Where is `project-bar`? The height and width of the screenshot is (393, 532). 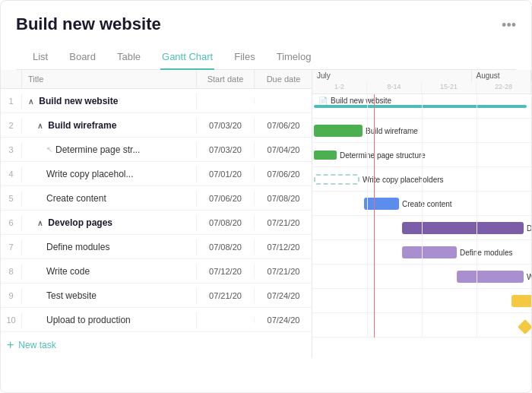
project-bar is located at coordinates (420, 106).